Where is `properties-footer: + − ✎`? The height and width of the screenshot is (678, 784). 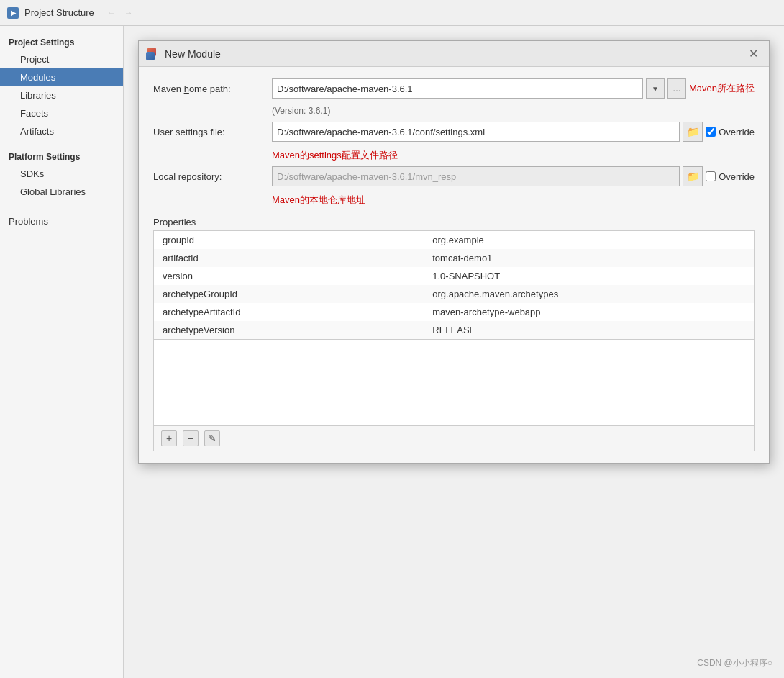 properties-footer: + − ✎ is located at coordinates (454, 439).